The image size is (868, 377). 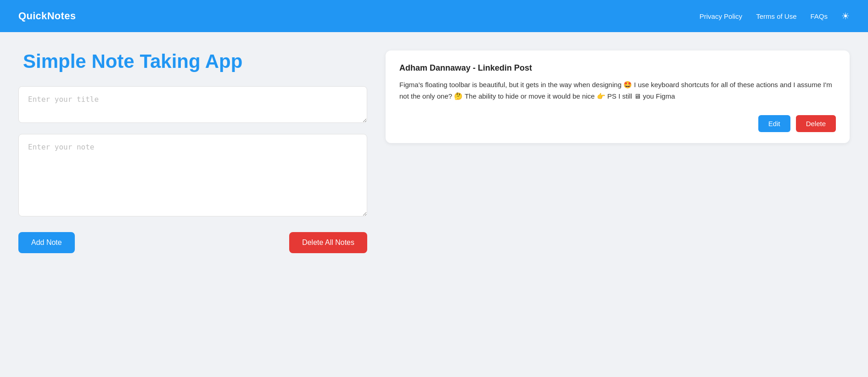 I want to click on header-nav: Privacy Policy Terms of Use FAQs ☀, so click(x=775, y=16).